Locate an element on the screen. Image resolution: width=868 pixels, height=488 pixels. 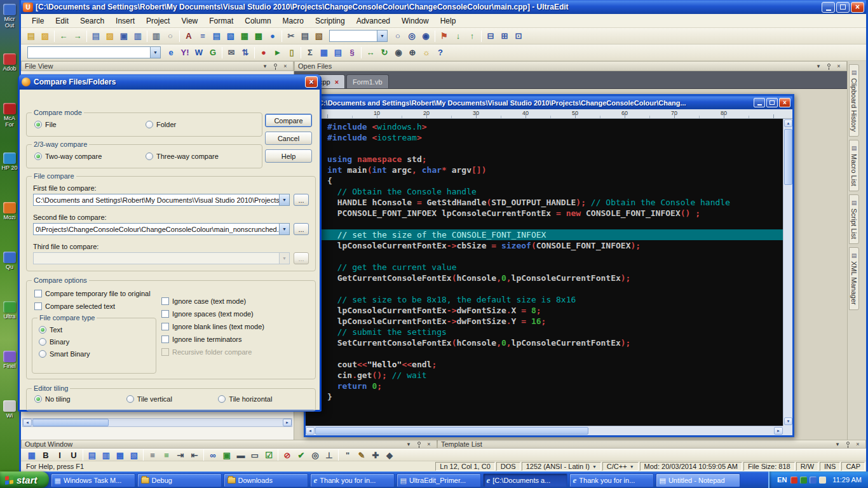
find-combobox: ▼ is located at coordinates (358, 36).